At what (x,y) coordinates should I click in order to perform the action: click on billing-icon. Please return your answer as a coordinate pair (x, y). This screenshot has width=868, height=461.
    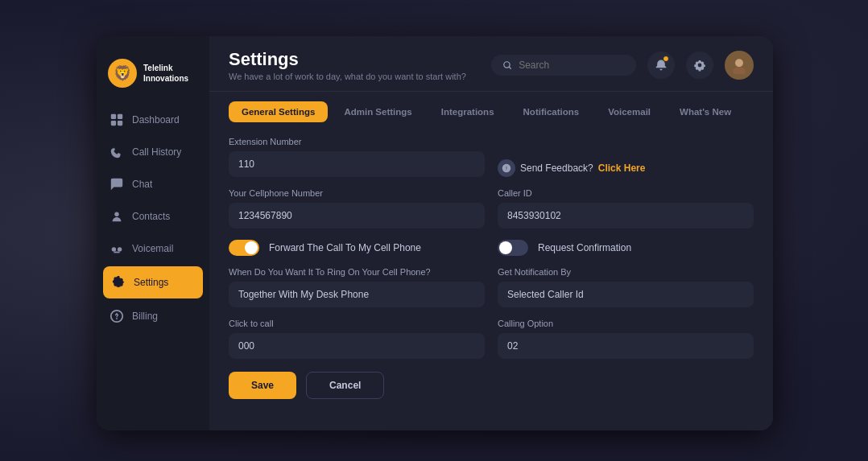
    Looking at the image, I should click on (117, 316).